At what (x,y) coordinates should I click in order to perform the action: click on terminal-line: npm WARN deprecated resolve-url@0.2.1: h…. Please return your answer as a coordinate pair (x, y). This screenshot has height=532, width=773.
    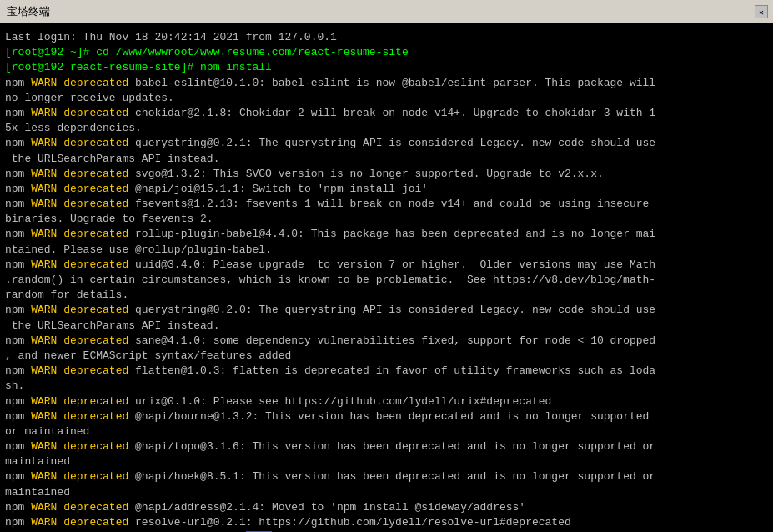
    Looking at the image, I should click on (387, 523).